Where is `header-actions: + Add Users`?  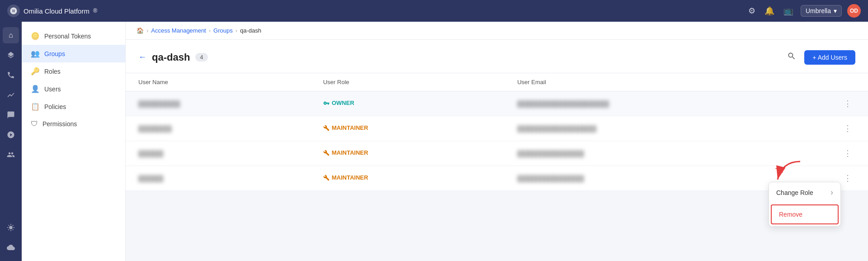 header-actions: + Add Users is located at coordinates (820, 57).